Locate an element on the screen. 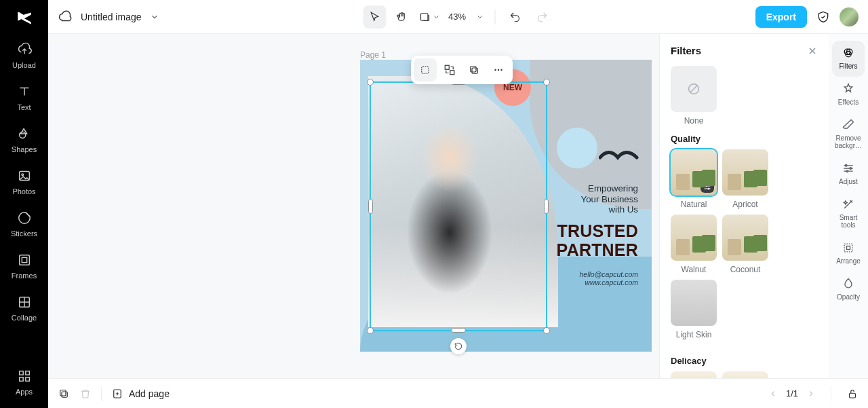  contact-text: hello@capcut.com www.capcut.com is located at coordinates (609, 278).